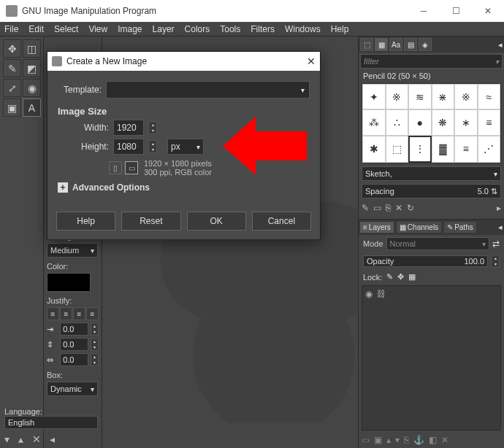  What do you see at coordinates (369, 294) in the screenshot?
I see `visibility-icon: ◉` at bounding box center [369, 294].